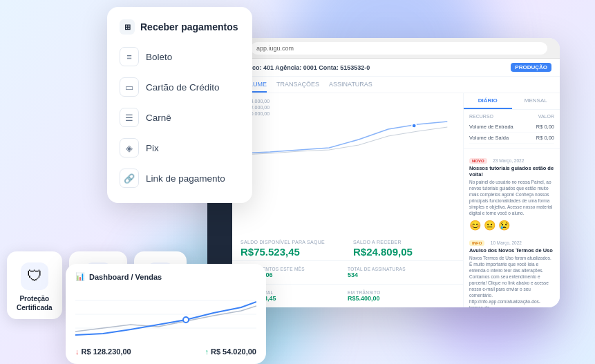  Describe the element at coordinates (488, 101) in the screenshot. I see `right-tab-diario: DIÁRIO` at that location.